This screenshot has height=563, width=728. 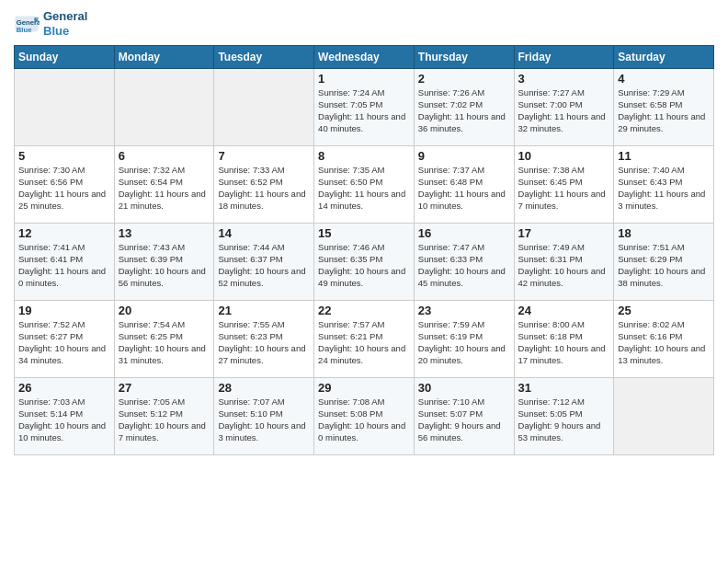 What do you see at coordinates (164, 339) in the screenshot?
I see `calendar-cell: 20Sunrise: 7:54 AM Sunset: 6:25 PM Dayli…` at bounding box center [164, 339].